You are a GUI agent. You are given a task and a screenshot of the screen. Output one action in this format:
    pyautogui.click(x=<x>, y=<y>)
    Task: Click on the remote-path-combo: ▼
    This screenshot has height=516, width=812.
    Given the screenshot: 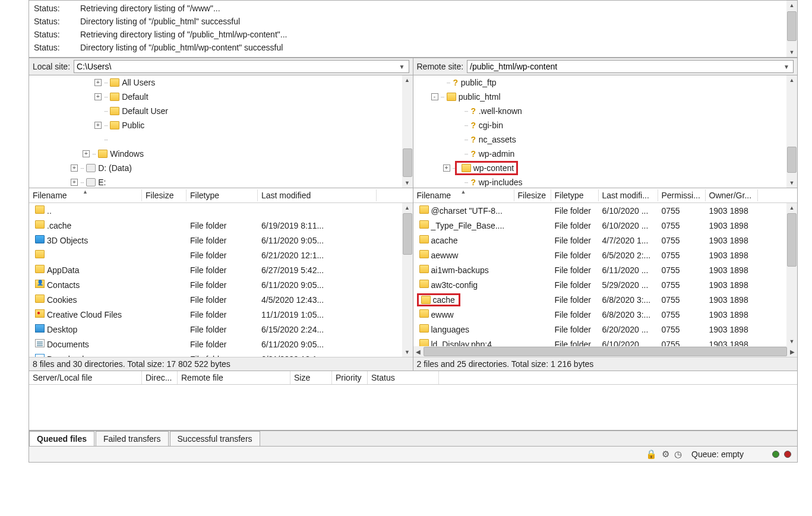 What is the action you would take?
    pyautogui.click(x=630, y=67)
    